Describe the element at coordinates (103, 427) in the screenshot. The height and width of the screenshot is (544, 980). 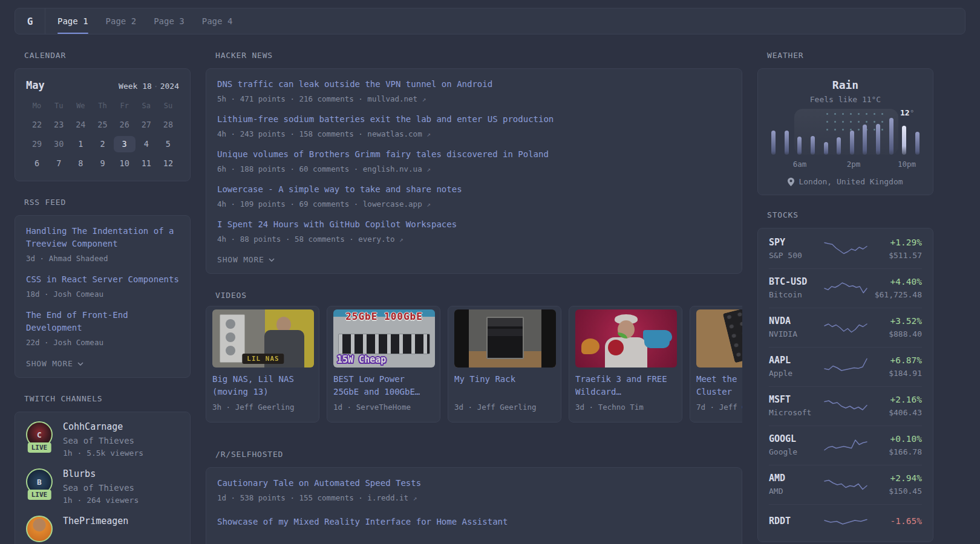
I see `channel-name: CohhCarnage` at that location.